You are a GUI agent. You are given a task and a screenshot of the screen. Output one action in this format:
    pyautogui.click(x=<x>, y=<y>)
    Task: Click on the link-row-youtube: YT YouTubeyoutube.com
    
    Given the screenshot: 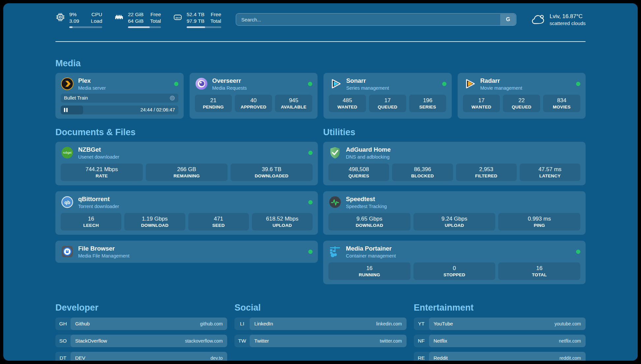 What is the action you would take?
    pyautogui.click(x=500, y=324)
    